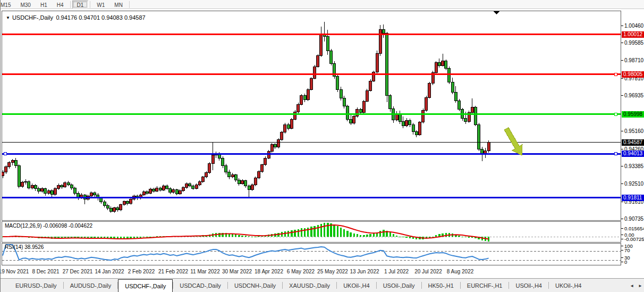 The width and height of the screenshot is (644, 292). Describe the element at coordinates (91, 285) in the screenshot. I see `chart-tab-audusd-daily: AUDUSD-,Daily` at that location.